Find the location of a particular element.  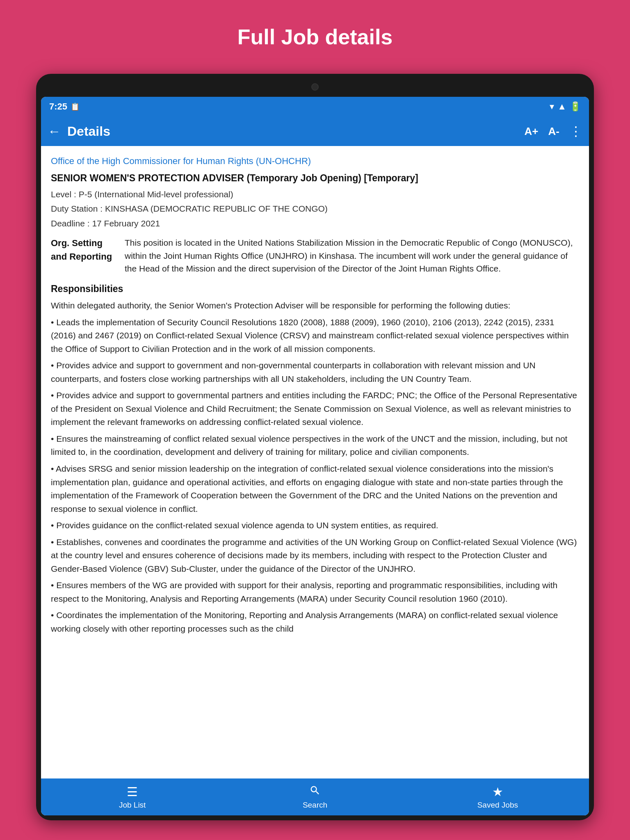

responsibilities-title: Responsibilities is located at coordinates (315, 289).